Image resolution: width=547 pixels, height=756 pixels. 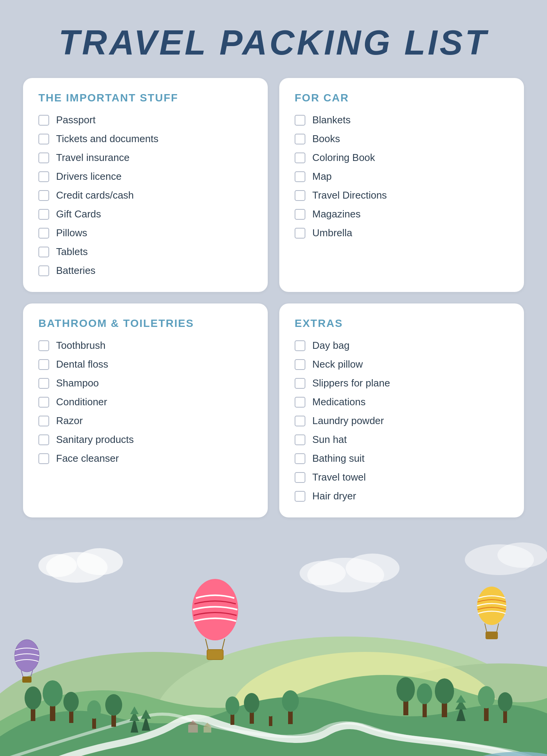 I want to click on item-label: Sun hat, so click(x=330, y=439).